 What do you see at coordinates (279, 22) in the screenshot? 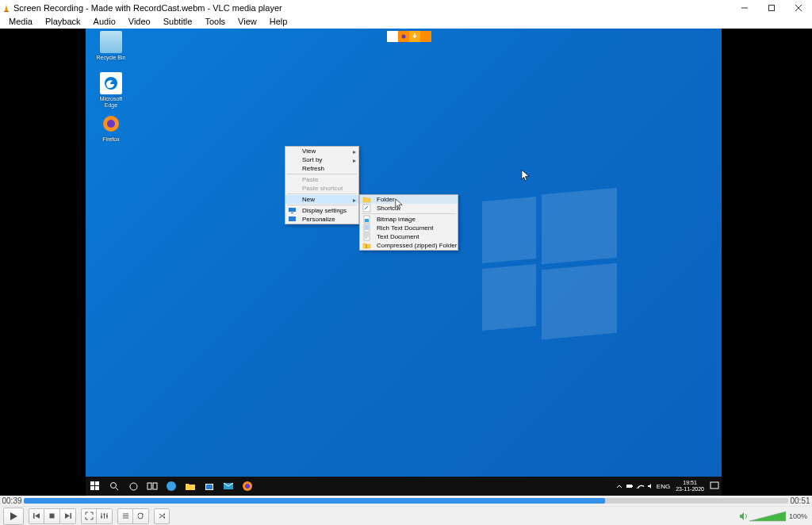
I see `menu-help: Help` at bounding box center [279, 22].